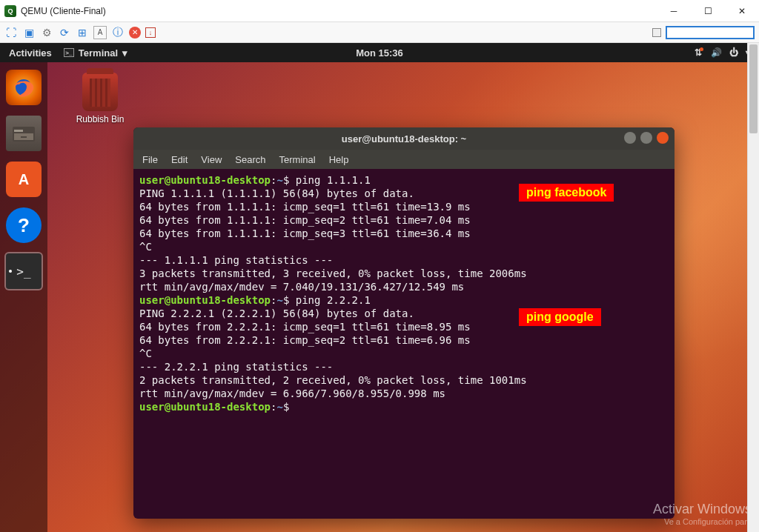 Image resolution: width=759 pixels, height=532 pixels. I want to click on volume-icon: 🔊, so click(716, 53).